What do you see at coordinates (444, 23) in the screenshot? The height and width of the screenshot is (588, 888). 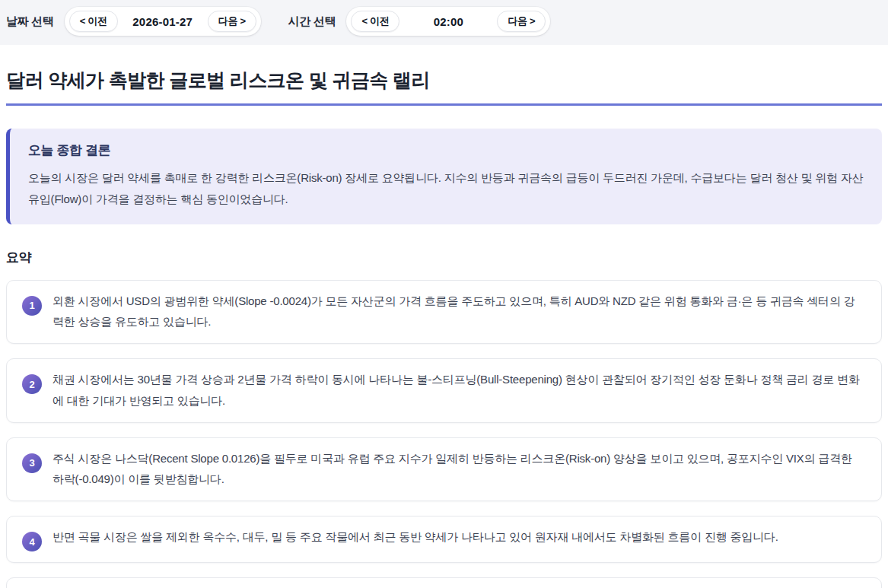 I see `date-time-toolbar: 날짜 선택 < 이전 2026-01-27 다음 > 시간 선택 < 이전 02…` at bounding box center [444, 23].